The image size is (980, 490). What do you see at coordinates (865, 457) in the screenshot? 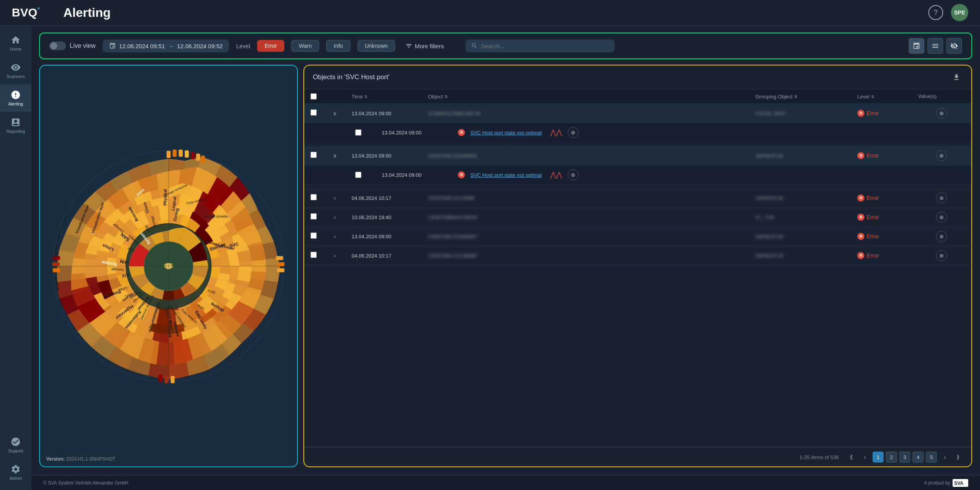
I see `page-prev-button: ‹` at bounding box center [865, 457].